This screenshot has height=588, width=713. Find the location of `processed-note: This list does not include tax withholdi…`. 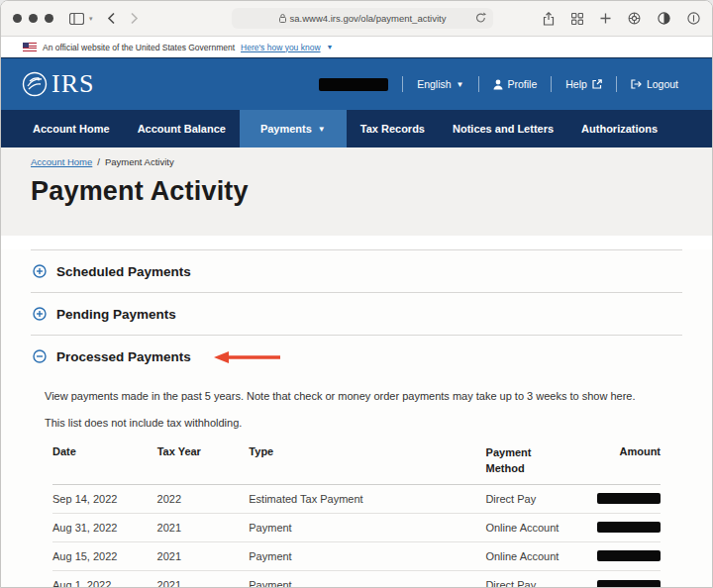

processed-note: This list does not include tax withholdi… is located at coordinates (363, 423).